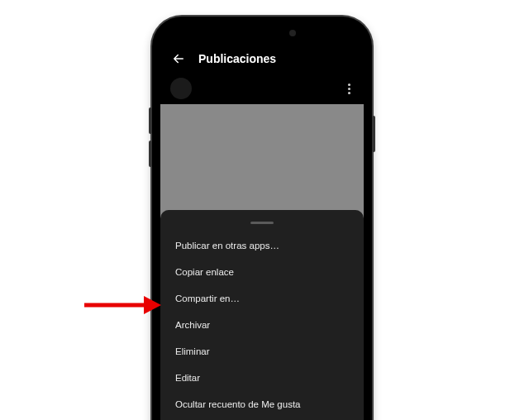 The height and width of the screenshot is (420, 529). I want to click on volume-up-button, so click(150, 121).